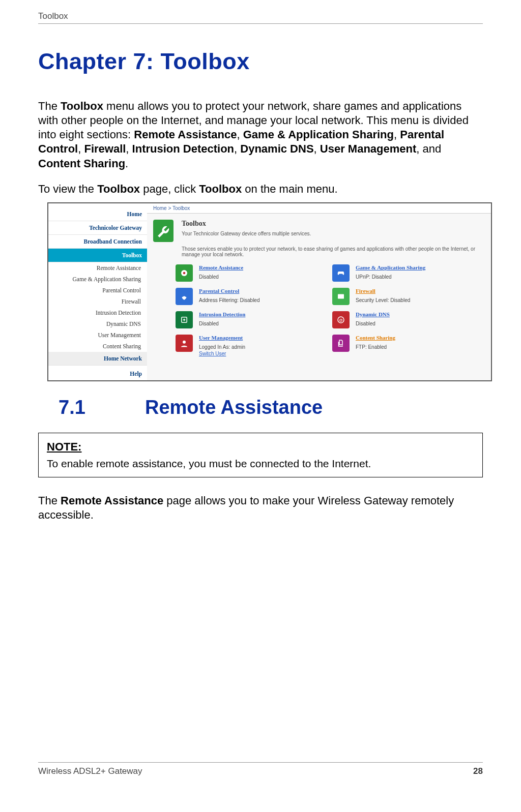  What do you see at coordinates (98, 359) in the screenshot?
I see `sidebar-item-home-network: Home Network` at bounding box center [98, 359].